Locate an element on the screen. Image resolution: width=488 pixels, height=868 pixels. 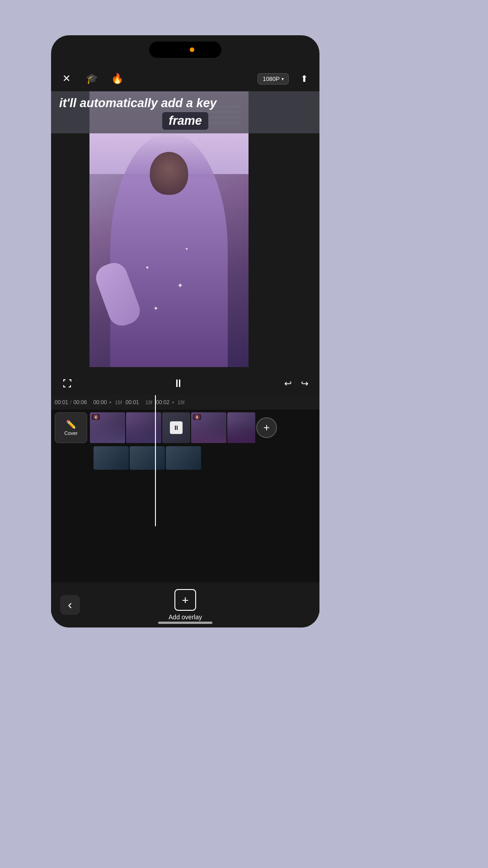
audio-icon-4: 🔇 is located at coordinates (197, 417).